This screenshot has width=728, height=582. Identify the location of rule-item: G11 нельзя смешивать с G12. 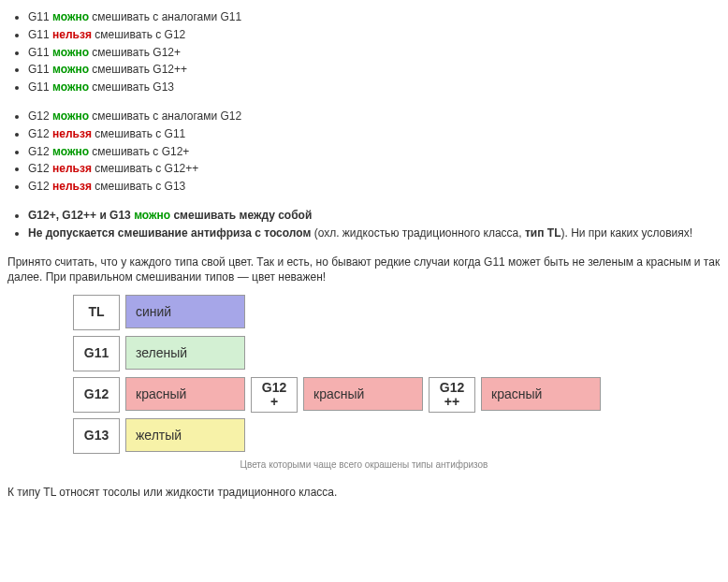
(374, 36).